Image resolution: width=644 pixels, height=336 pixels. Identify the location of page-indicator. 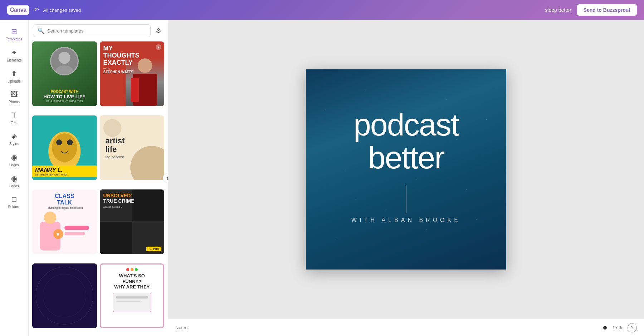
(605, 328).